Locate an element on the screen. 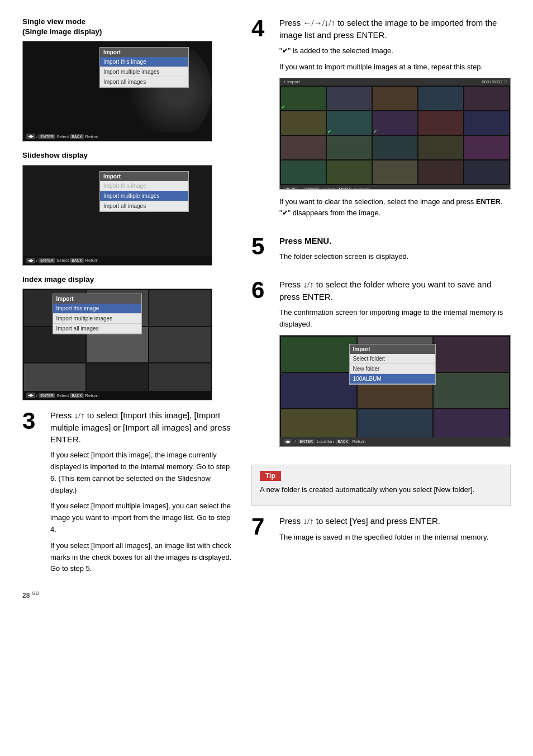 The image size is (533, 756). step5-content: Press MENU. The folder selection screen … is located at coordinates (395, 251).